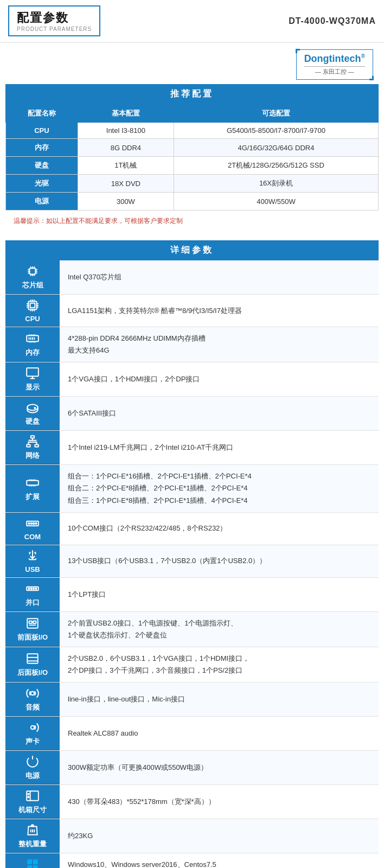 This screenshot has height=868, width=384. Describe the element at coordinates (42, 202) in the screenshot. I see `rec-row-name: 电源` at that location.